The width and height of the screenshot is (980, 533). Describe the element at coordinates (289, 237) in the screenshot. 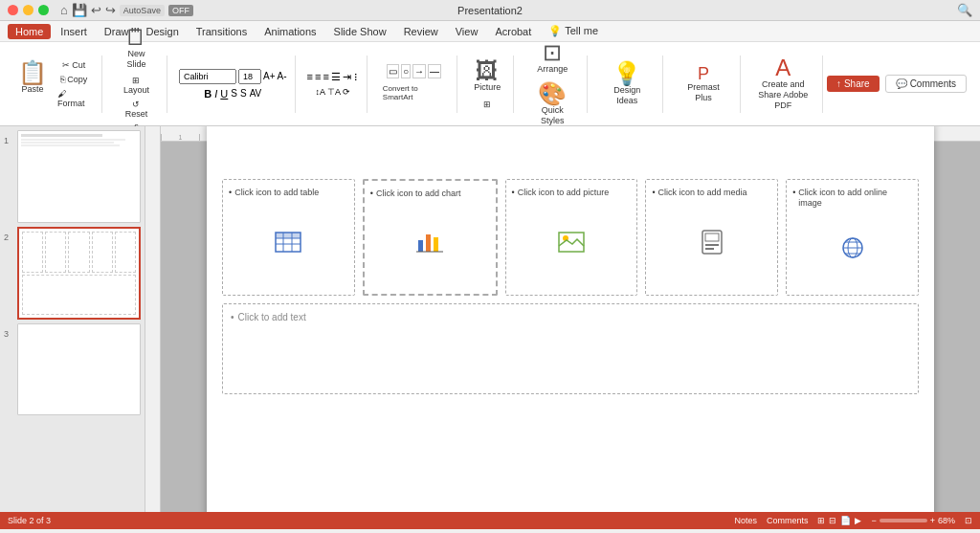

I see `table-placeholder: Click icon to add table` at that location.